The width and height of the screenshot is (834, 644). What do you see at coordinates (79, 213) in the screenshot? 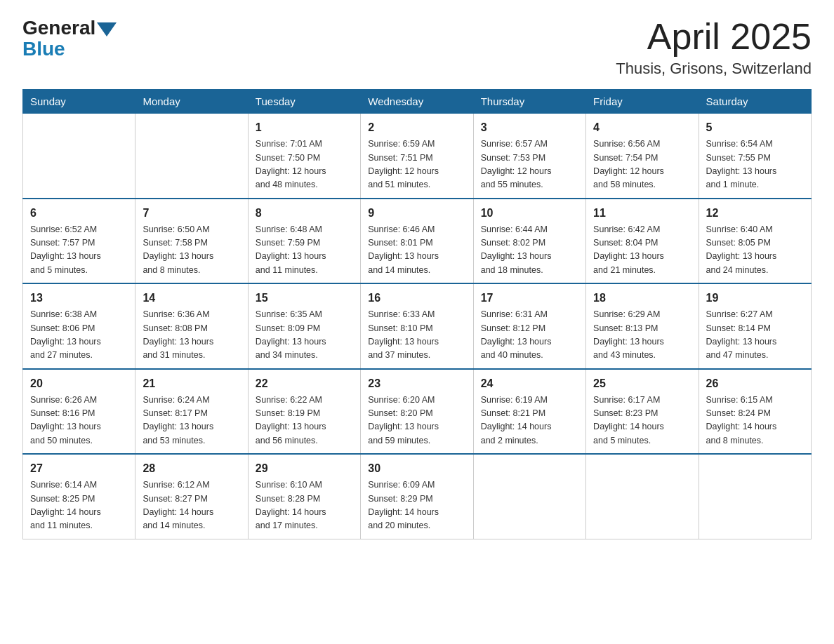
I see `day-number: 6` at bounding box center [79, 213].